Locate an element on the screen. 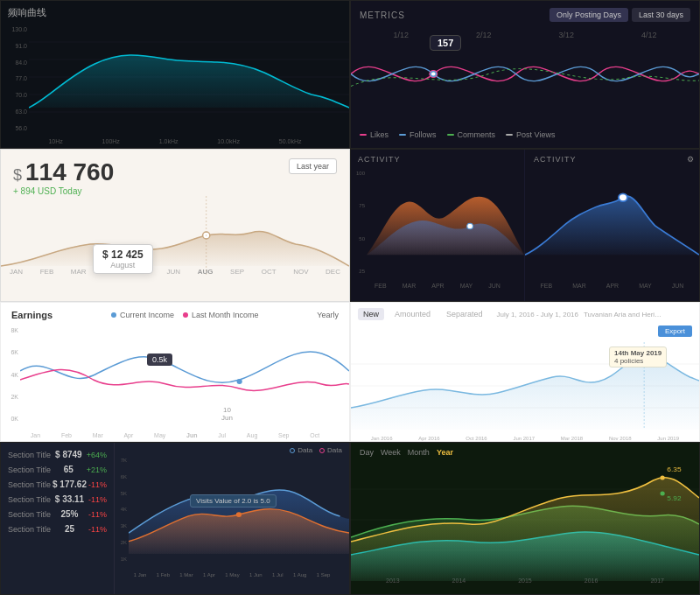 Image resolution: width=700 pixels, height=595 pixels. last-month-dot is located at coordinates (186, 315).